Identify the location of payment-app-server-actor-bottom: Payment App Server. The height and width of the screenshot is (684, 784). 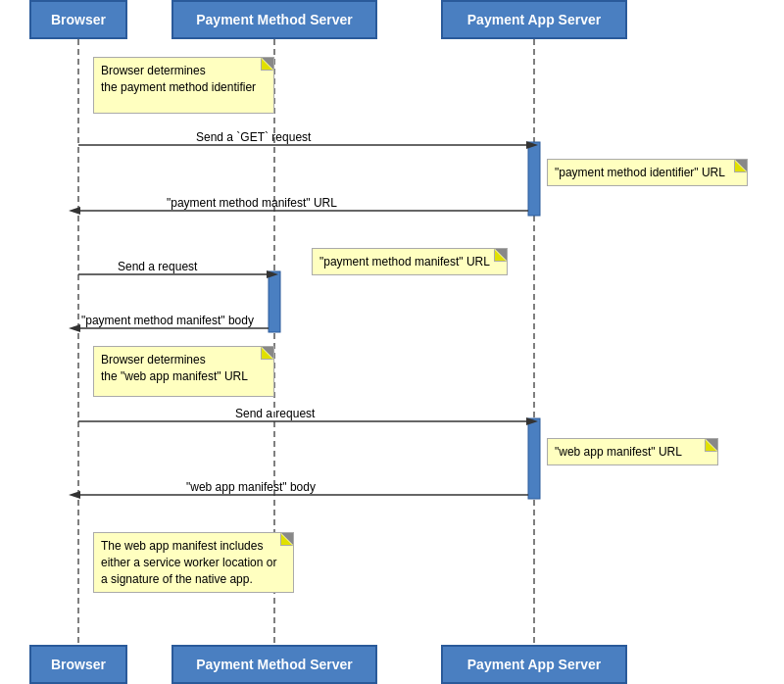
(534, 664).